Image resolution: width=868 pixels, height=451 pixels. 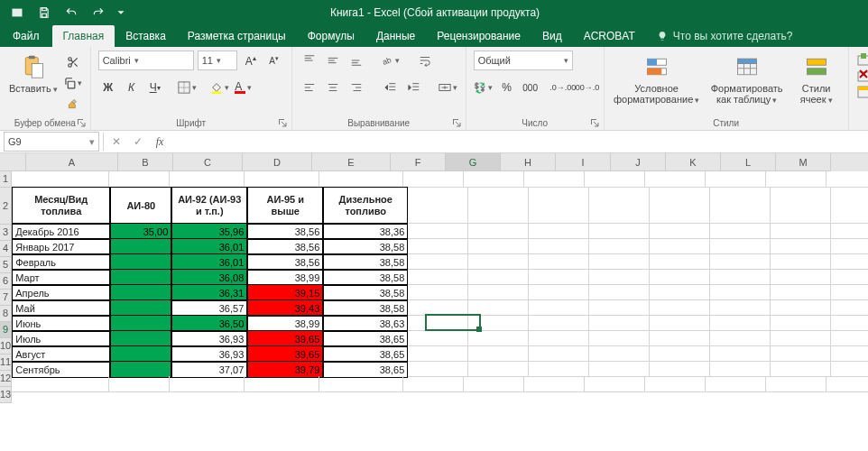 What do you see at coordinates (333, 87) in the screenshot?
I see `align-center-button` at bounding box center [333, 87].